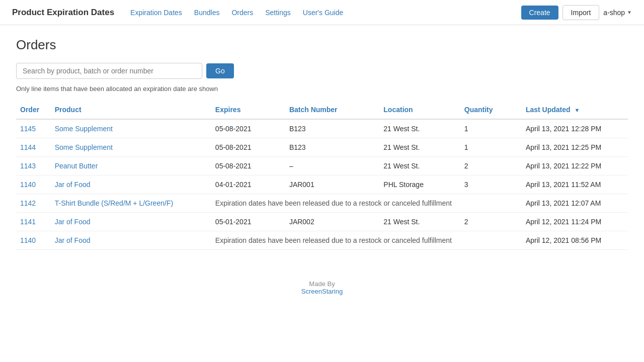 The width and height of the screenshot is (644, 362). I want to click on made-by-text: Made By, so click(322, 284).